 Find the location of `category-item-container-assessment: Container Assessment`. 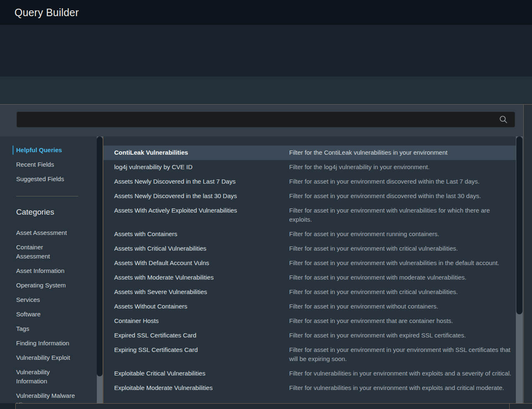

category-item-container-assessment: Container Assessment is located at coordinates (42, 252).